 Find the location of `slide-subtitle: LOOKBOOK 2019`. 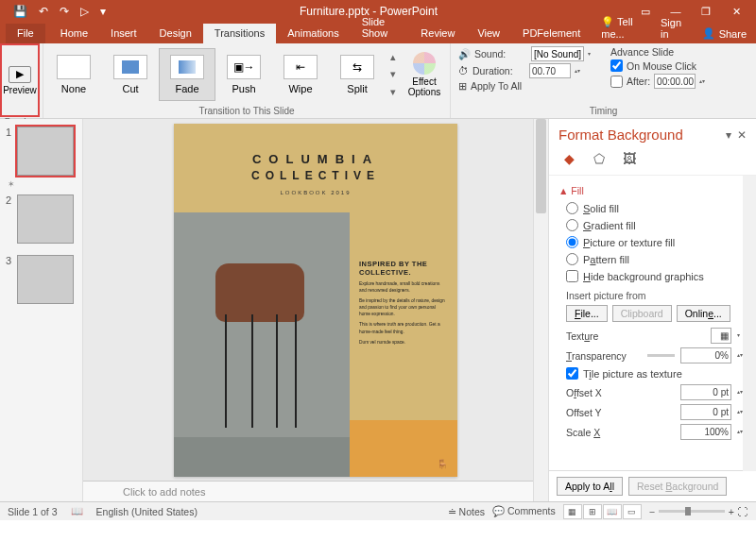

slide-subtitle: LOOKBOOK 2019 is located at coordinates (316, 193).